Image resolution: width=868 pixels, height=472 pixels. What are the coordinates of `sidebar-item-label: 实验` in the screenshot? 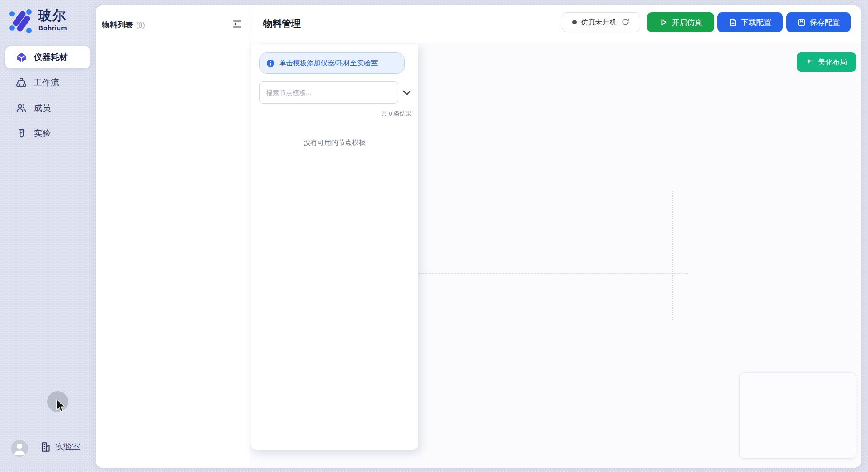 It's located at (42, 133).